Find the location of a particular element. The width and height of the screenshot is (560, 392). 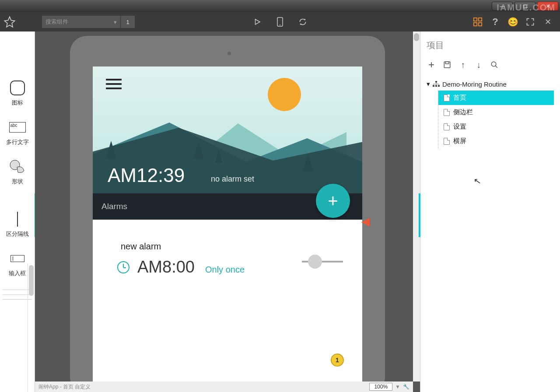

component-search: 搜索组件 ▾ is located at coordinates (81, 22).